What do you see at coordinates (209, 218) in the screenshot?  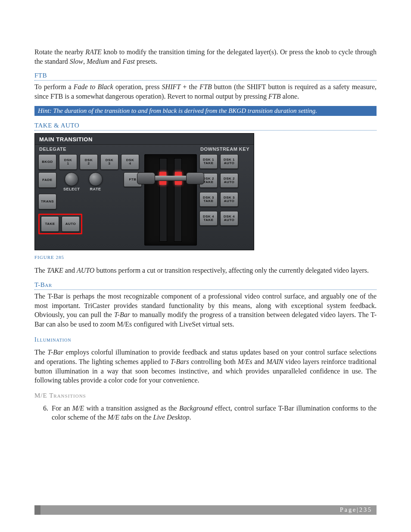 I see `dsk4-take-button: DSK 4 TAKE` at bounding box center [209, 218].